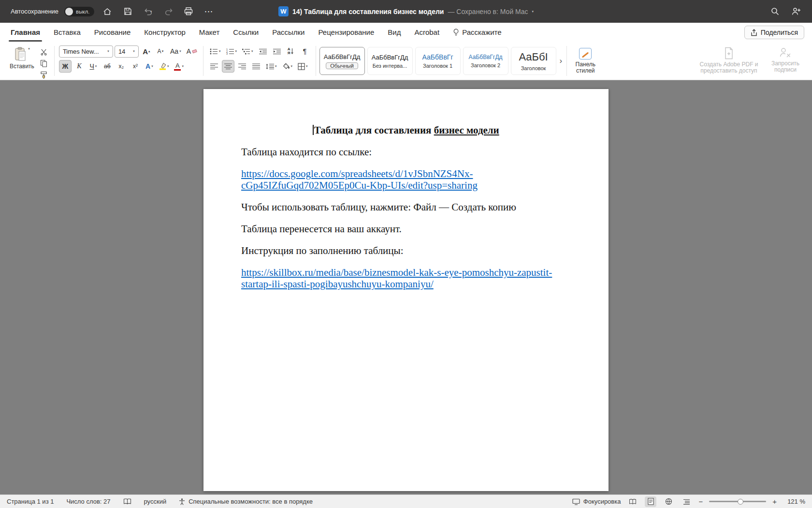  What do you see at coordinates (232, 51) in the screenshot?
I see `numbering-button: 123 ▾` at bounding box center [232, 51].